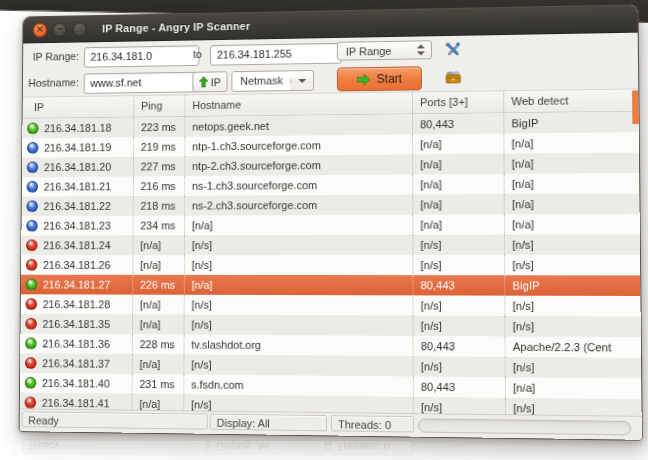  I want to click on close-button: ✕, so click(40, 30).